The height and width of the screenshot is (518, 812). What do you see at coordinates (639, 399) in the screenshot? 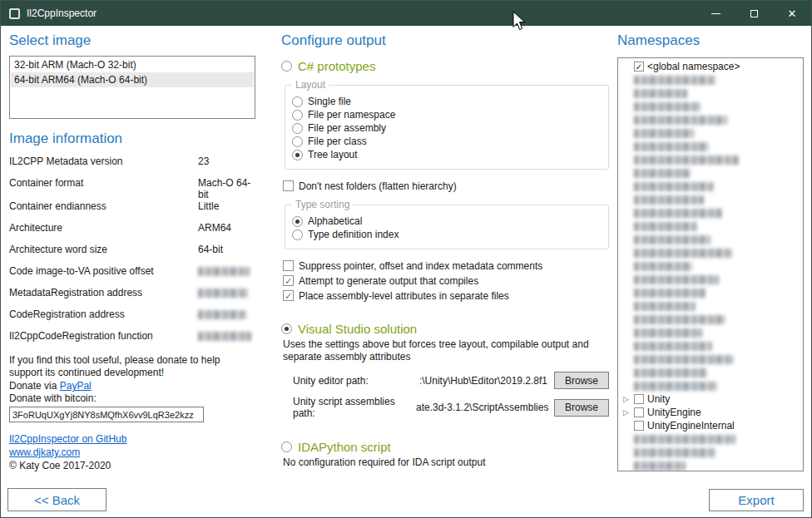
I see `checkbox-icon` at bounding box center [639, 399].